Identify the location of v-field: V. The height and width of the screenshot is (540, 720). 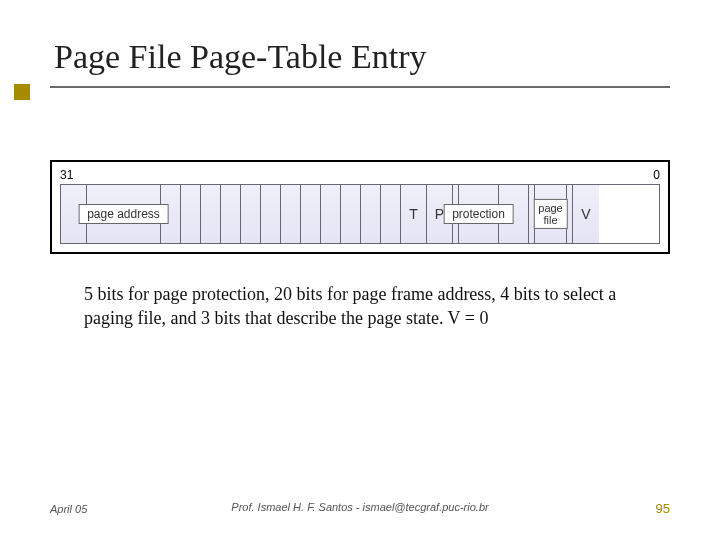
(586, 214).